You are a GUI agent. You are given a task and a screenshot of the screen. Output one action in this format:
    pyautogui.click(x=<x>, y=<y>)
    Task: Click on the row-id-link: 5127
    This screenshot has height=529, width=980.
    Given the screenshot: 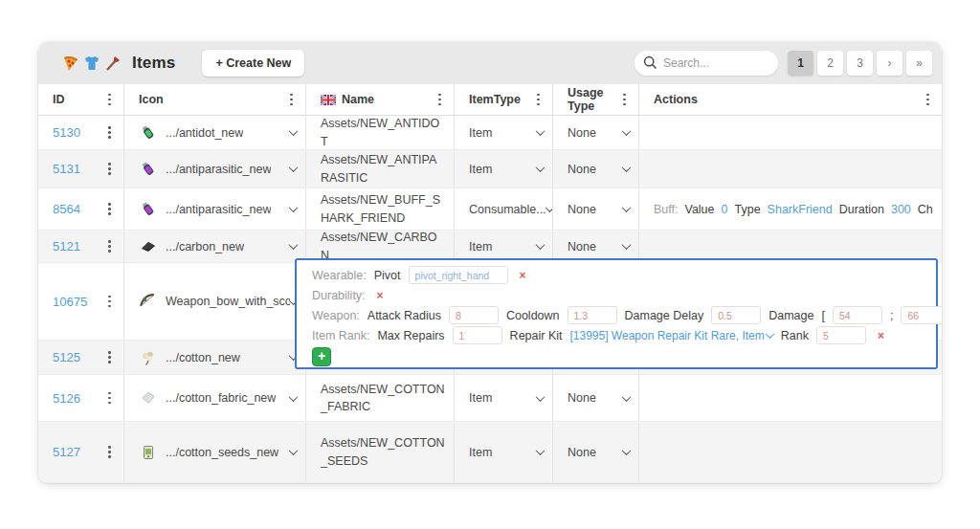 What is the action you would take?
    pyautogui.click(x=67, y=452)
    